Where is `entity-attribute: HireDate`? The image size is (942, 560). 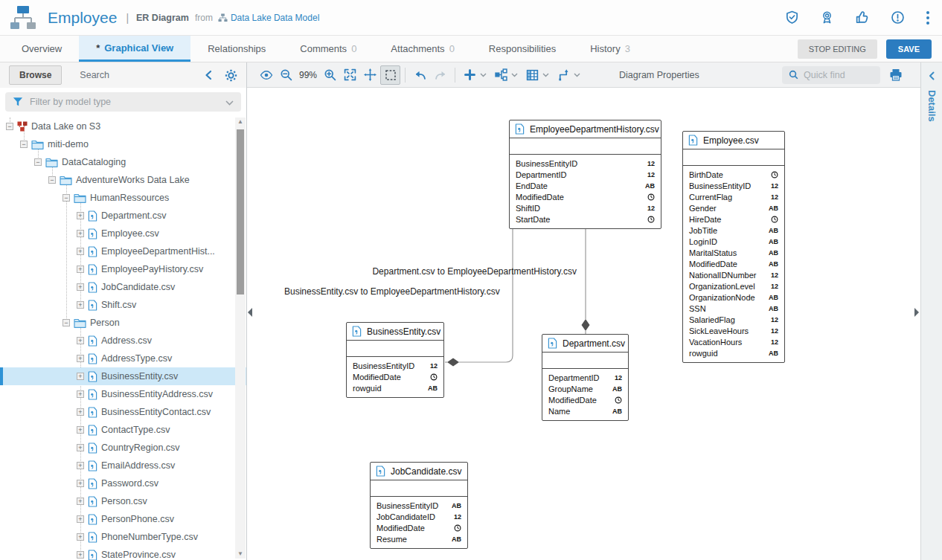
entity-attribute: HireDate is located at coordinates (734, 219).